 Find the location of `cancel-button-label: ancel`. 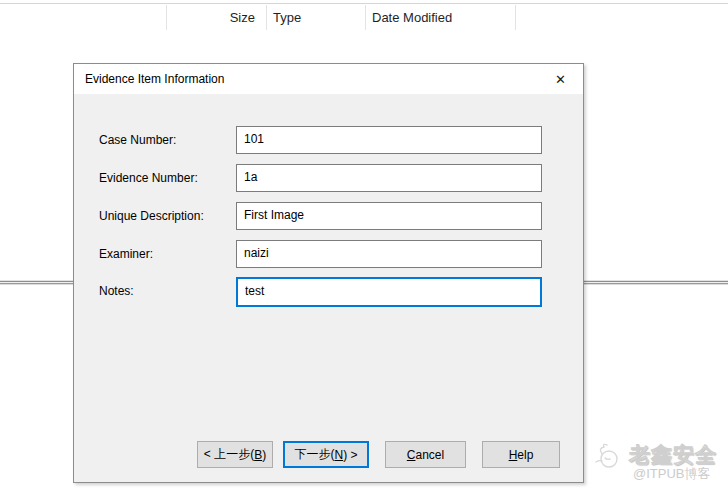

cancel-button-label: ancel is located at coordinates (430, 455).